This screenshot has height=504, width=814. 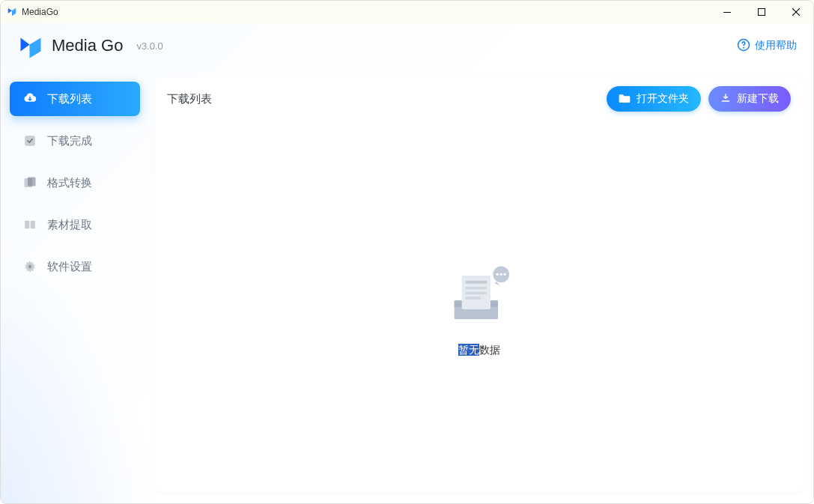 I want to click on titlebar: MediaGo, so click(x=407, y=12).